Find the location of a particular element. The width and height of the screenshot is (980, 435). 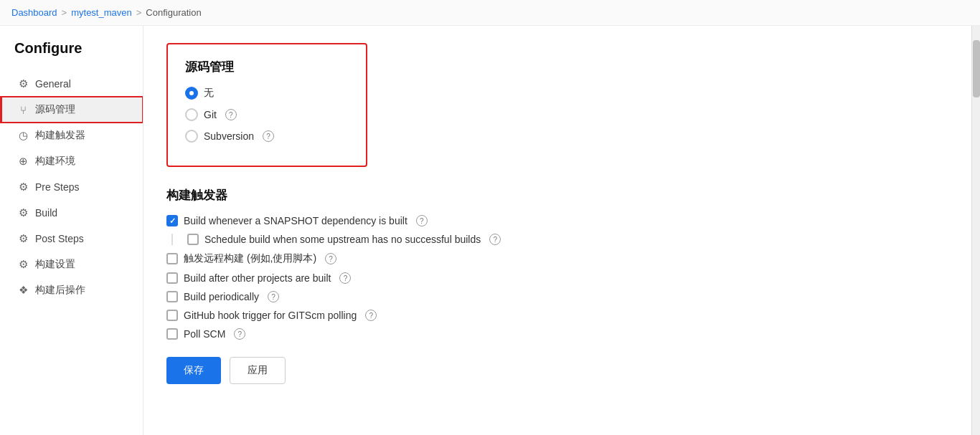

sidebar-item-build-settings: ⚙ 构建设置 is located at coordinates (72, 264).